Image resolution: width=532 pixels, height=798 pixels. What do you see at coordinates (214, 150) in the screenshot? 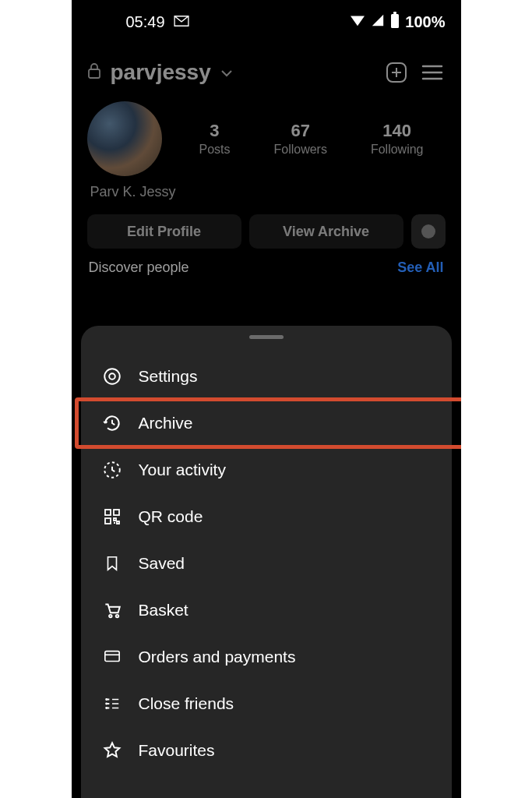
I see `posts-label: Posts` at bounding box center [214, 150].